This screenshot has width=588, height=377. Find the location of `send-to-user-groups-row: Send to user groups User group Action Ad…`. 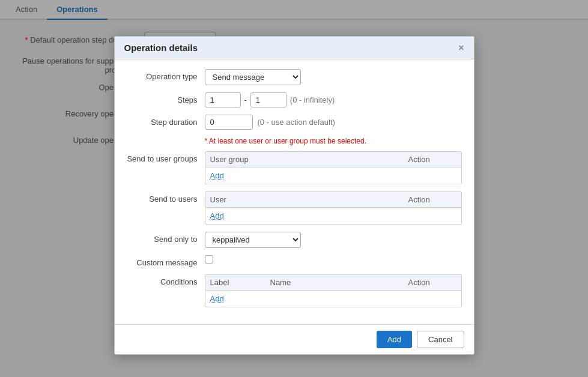

send-to-user-groups-row: Send to user groups User group Action Ad… is located at coordinates (294, 168).